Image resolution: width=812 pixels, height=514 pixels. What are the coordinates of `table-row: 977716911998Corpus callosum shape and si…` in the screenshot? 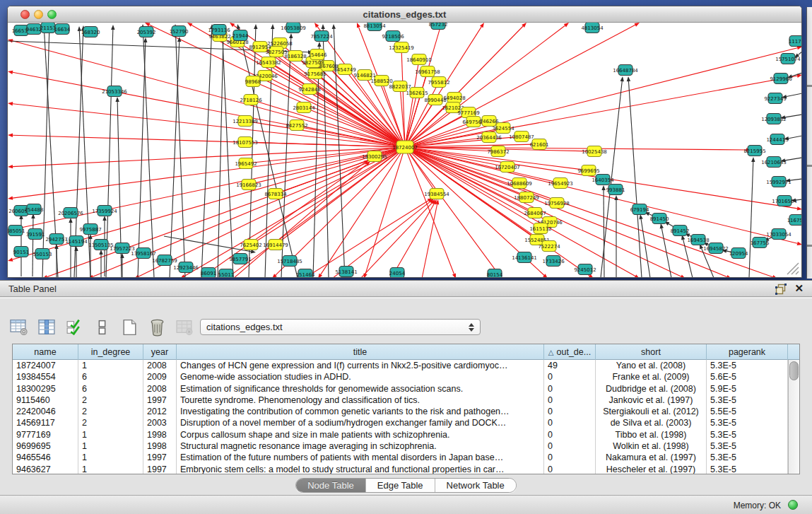 It's located at (400, 435).